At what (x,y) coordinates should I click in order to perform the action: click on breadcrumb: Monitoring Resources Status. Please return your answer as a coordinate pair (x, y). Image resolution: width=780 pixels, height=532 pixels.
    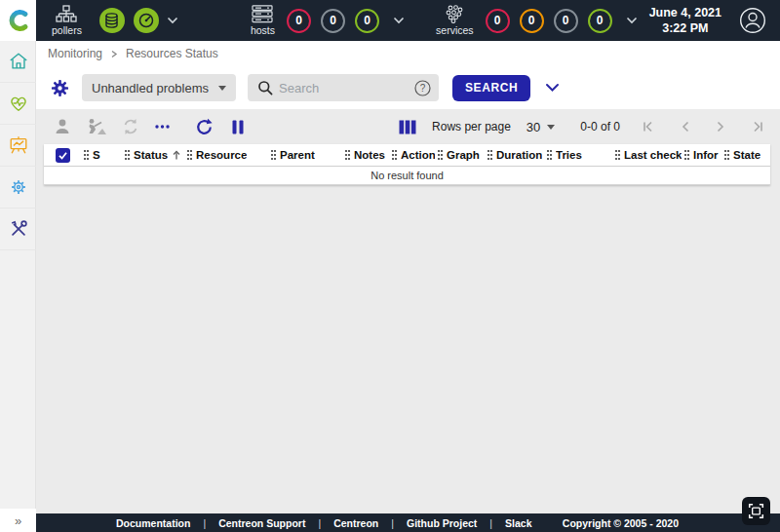
    Looking at the image, I should click on (408, 54).